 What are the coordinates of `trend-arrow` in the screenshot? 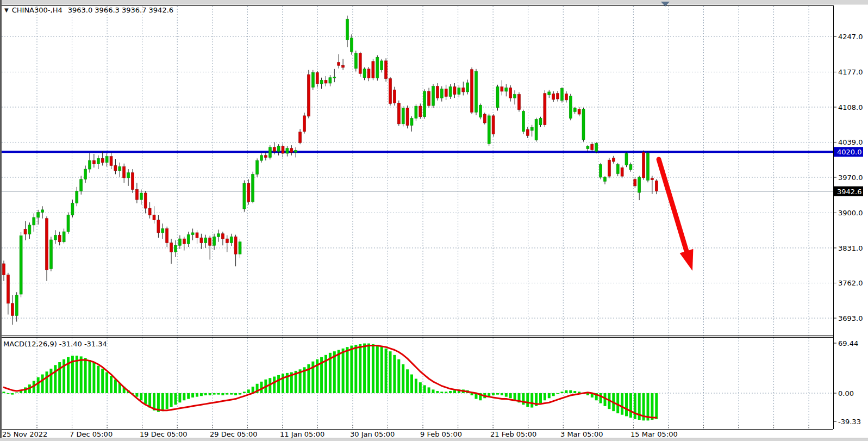 It's located at (676, 215).